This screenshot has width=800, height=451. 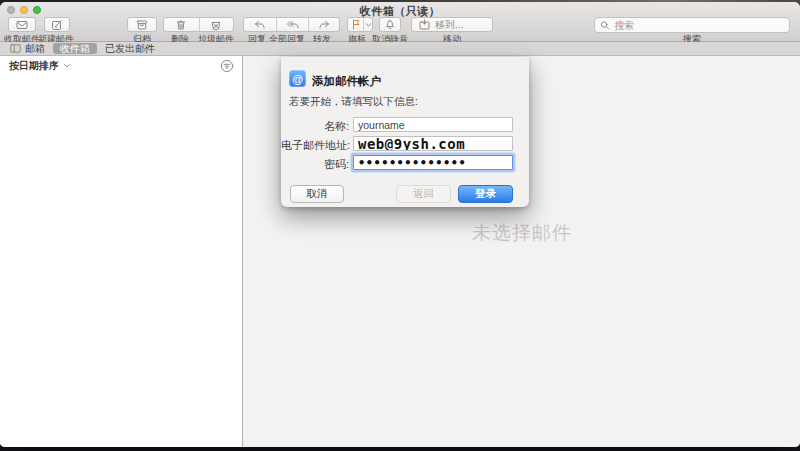 What do you see at coordinates (324, 24) in the screenshot?
I see `forward-button` at bounding box center [324, 24].